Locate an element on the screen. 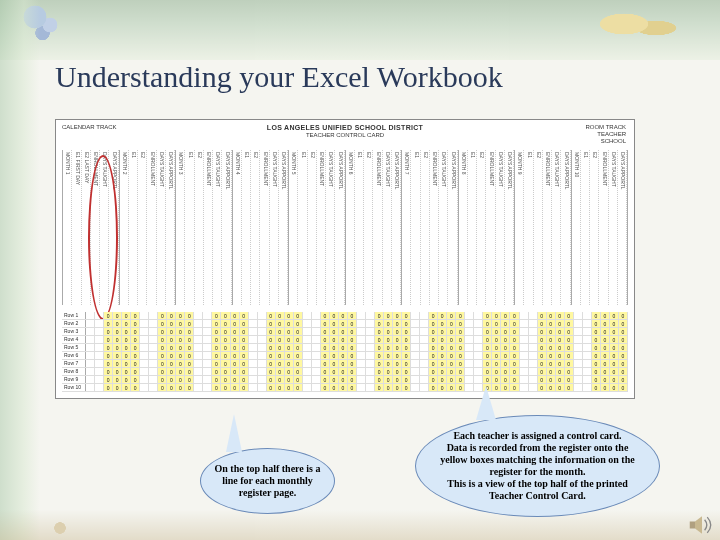 The width and height of the screenshot is (720, 540). column-header: MONTH 5 is located at coordinates (294, 228).